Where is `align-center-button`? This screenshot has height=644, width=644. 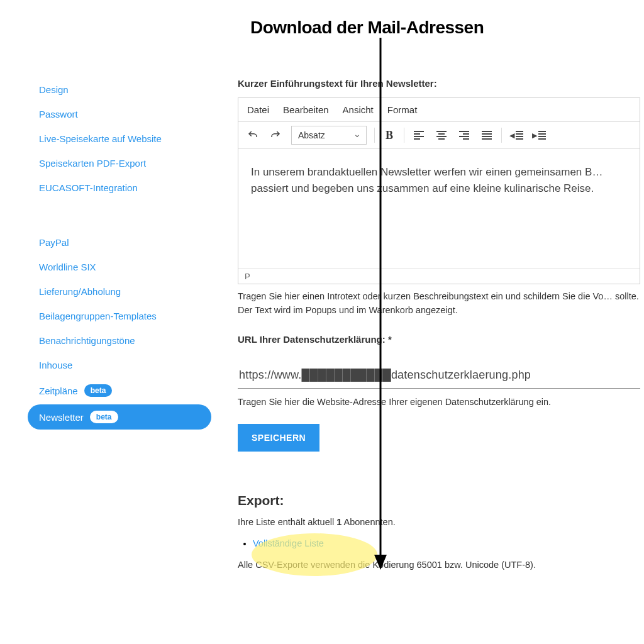 align-center-button is located at coordinates (441, 135).